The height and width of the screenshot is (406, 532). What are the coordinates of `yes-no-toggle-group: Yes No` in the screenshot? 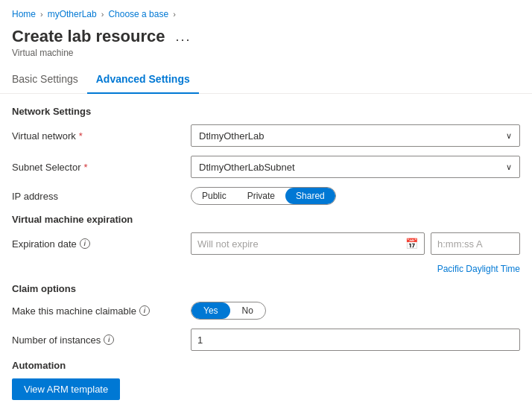 It's located at (228, 311).